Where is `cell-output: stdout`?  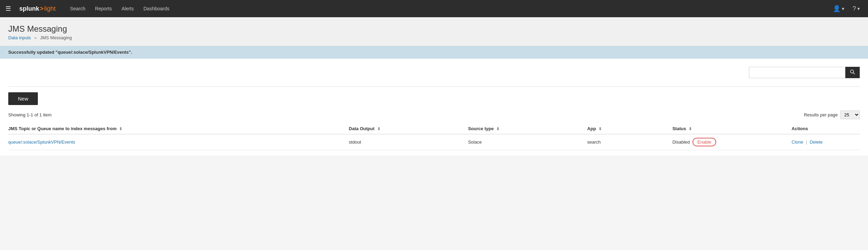
cell-output: stdout is located at coordinates (409, 142).